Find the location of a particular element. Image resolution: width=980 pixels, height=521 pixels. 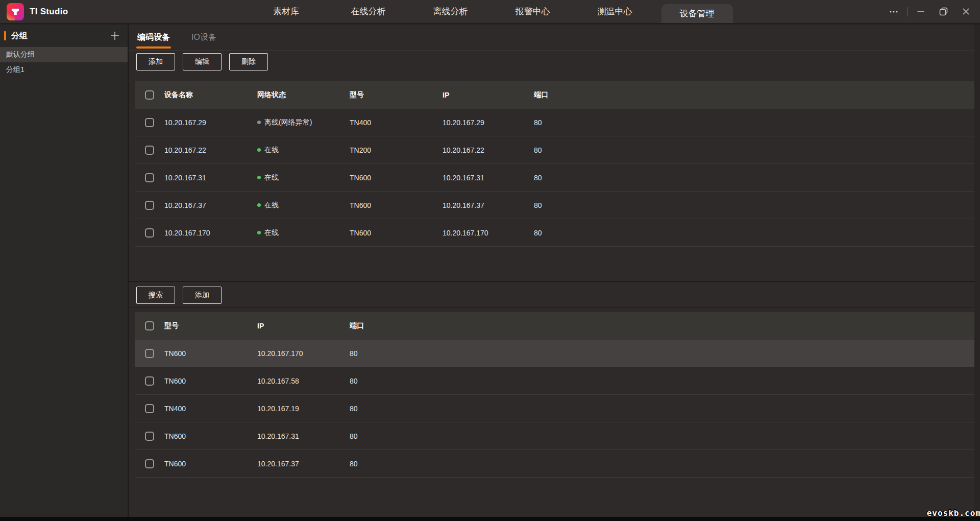

restore-icon is located at coordinates (943, 11).